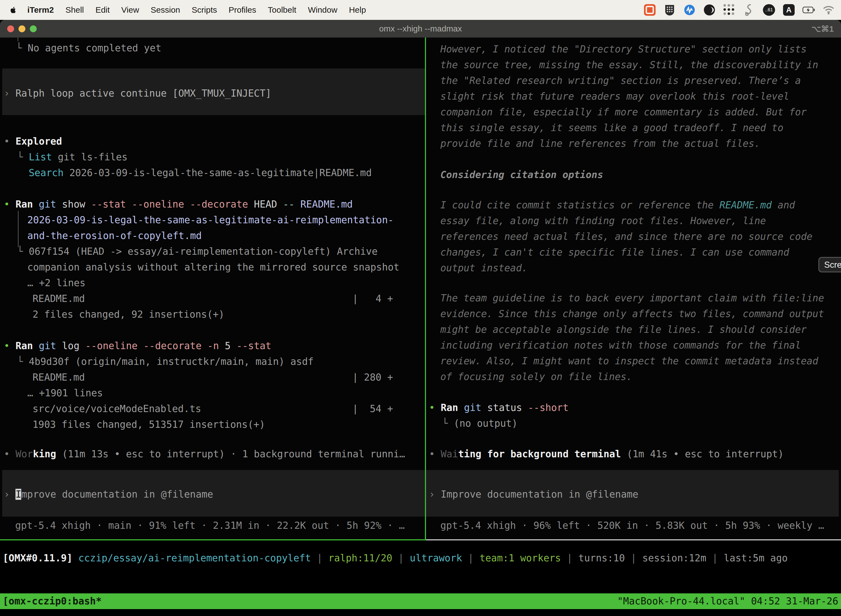 This screenshot has height=616, width=841. I want to click on diffstat-readme280-line: README.md | 280 +, so click(212, 377).